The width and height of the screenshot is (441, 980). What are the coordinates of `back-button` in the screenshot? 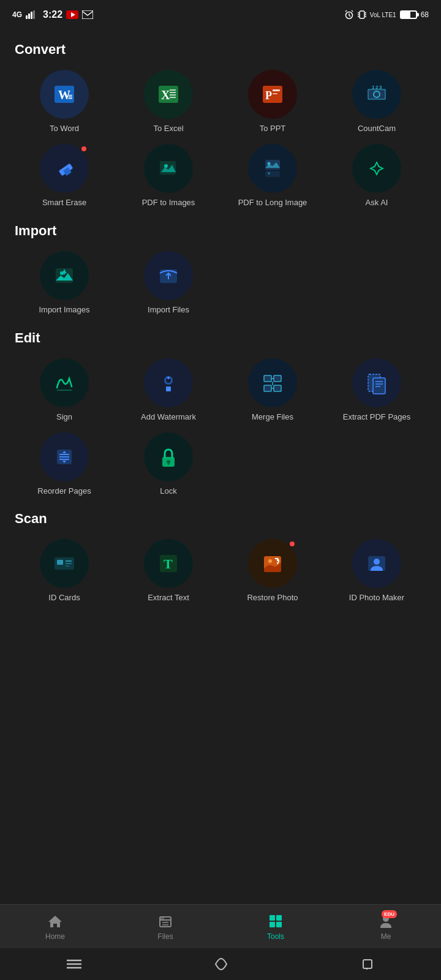 It's located at (368, 964).